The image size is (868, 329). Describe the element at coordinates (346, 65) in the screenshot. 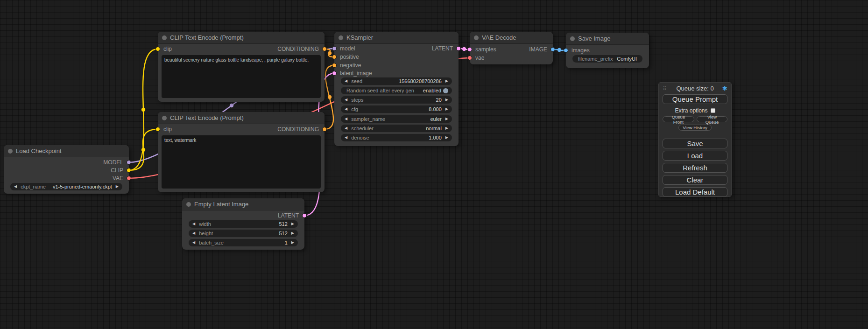

I see `input-slot-negative: negative` at that location.